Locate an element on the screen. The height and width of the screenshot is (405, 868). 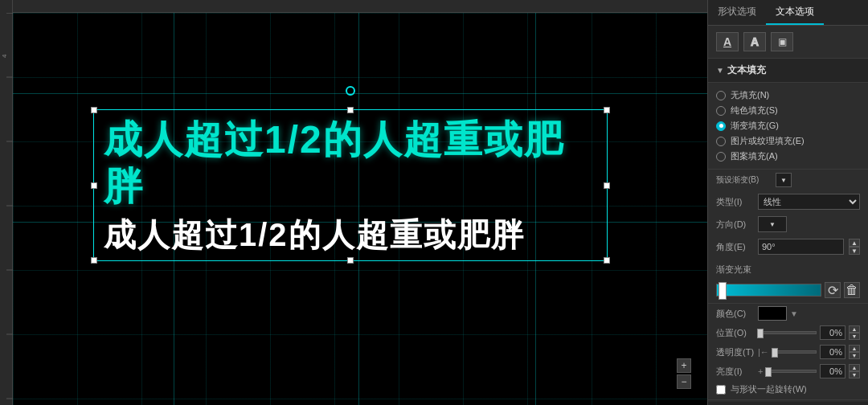
panel-tabs: 形状选项 文本选项 is located at coordinates (788, 13).